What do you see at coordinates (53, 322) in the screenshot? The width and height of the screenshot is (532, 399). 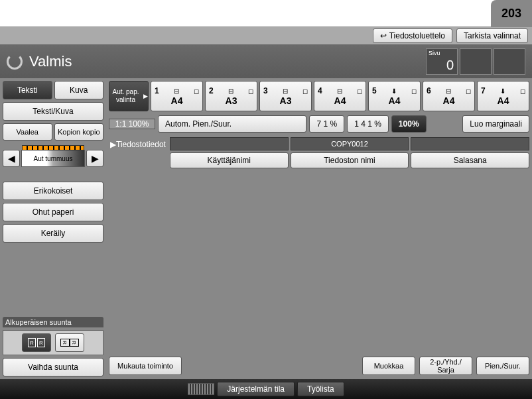 I see `orientation-header: Alkuperäisen suunta` at bounding box center [53, 322].